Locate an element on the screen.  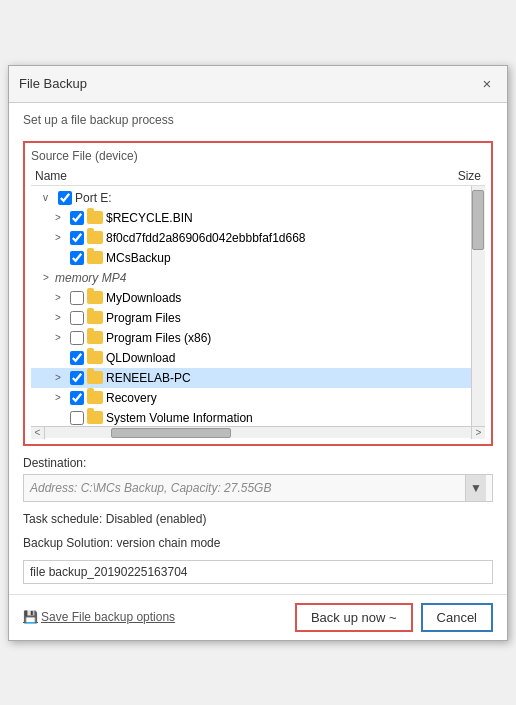
folder-icon-mydownloads is located at coordinates (95, 298).